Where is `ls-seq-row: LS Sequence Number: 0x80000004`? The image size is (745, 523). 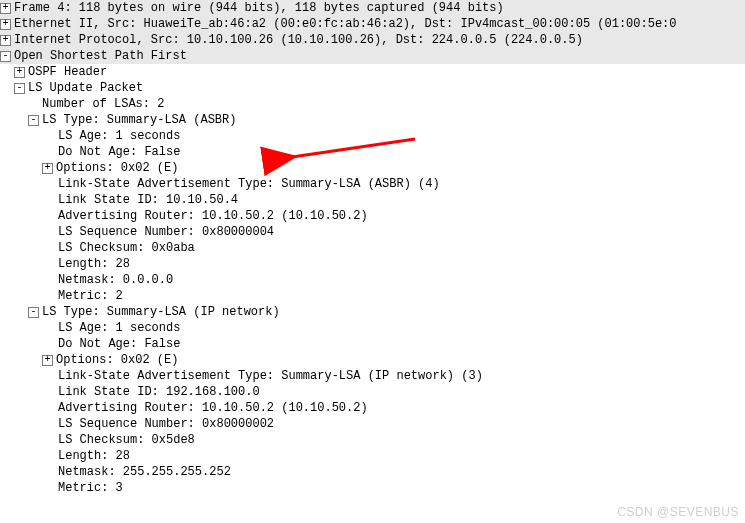 ls-seq-row: LS Sequence Number: 0x80000004 is located at coordinates (372, 232).